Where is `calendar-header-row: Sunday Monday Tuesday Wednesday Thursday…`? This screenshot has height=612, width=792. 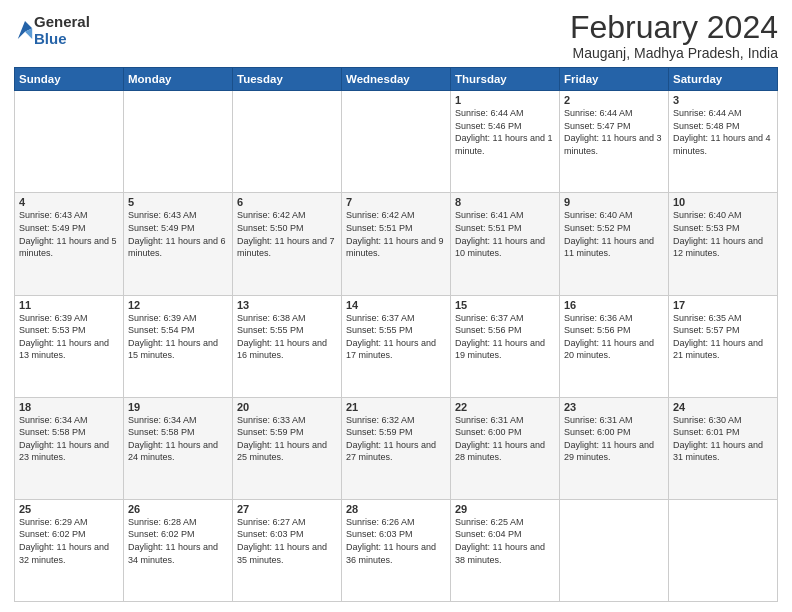 calendar-header-row: Sunday Monday Tuesday Wednesday Thursday… is located at coordinates (396, 80).